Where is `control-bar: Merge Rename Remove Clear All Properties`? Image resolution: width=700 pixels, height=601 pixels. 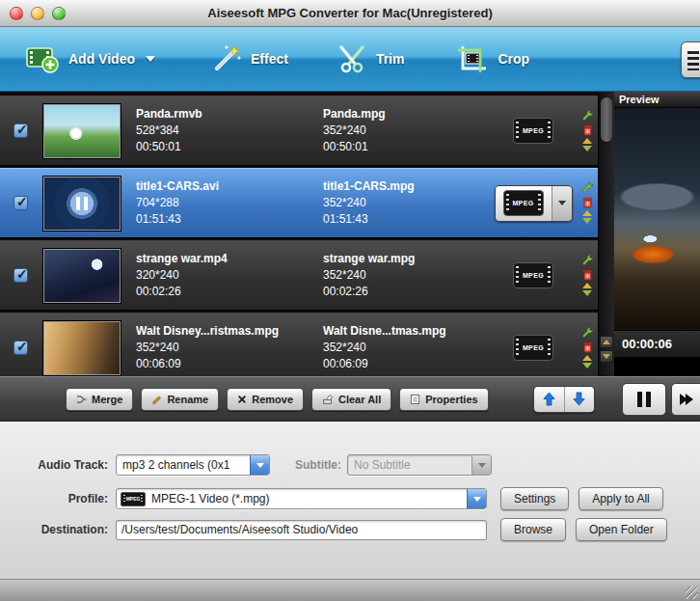 control-bar: Merge Rename Remove Clear All Properties is located at coordinates (350, 399).